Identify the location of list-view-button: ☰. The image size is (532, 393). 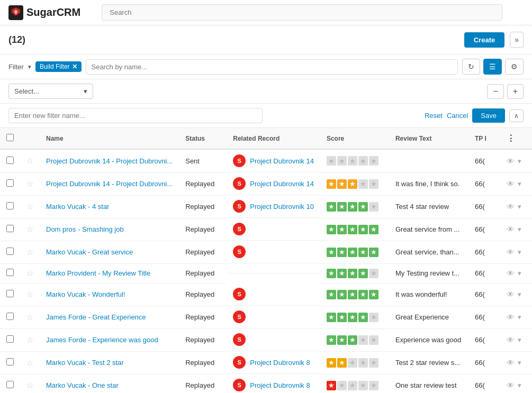
(492, 67).